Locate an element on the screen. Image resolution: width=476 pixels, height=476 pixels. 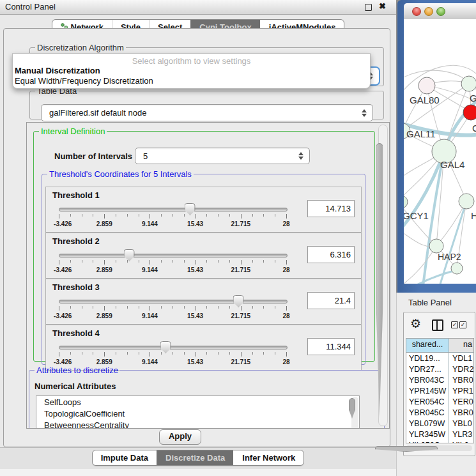
algorithm-option-equal-width-frequency-discretization: Equal Width/Frequency Discretization is located at coordinates (192, 81).